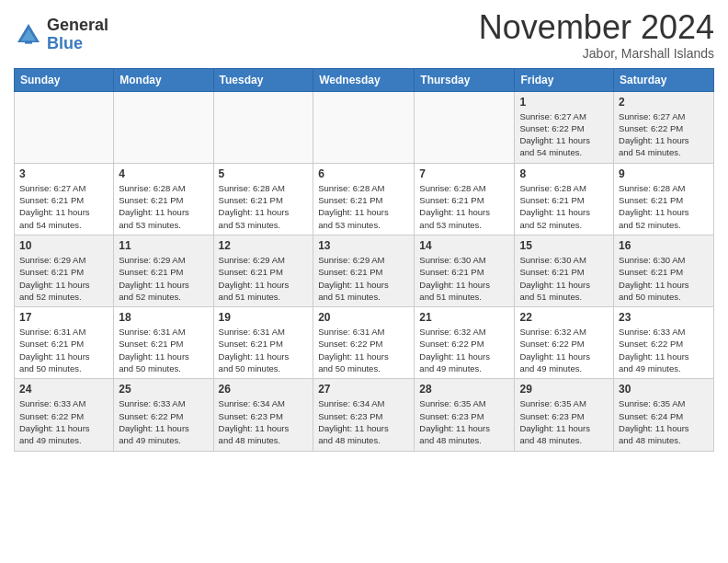  What do you see at coordinates (465, 79) in the screenshot?
I see `weekday-header-thursday: Thursday` at bounding box center [465, 79].